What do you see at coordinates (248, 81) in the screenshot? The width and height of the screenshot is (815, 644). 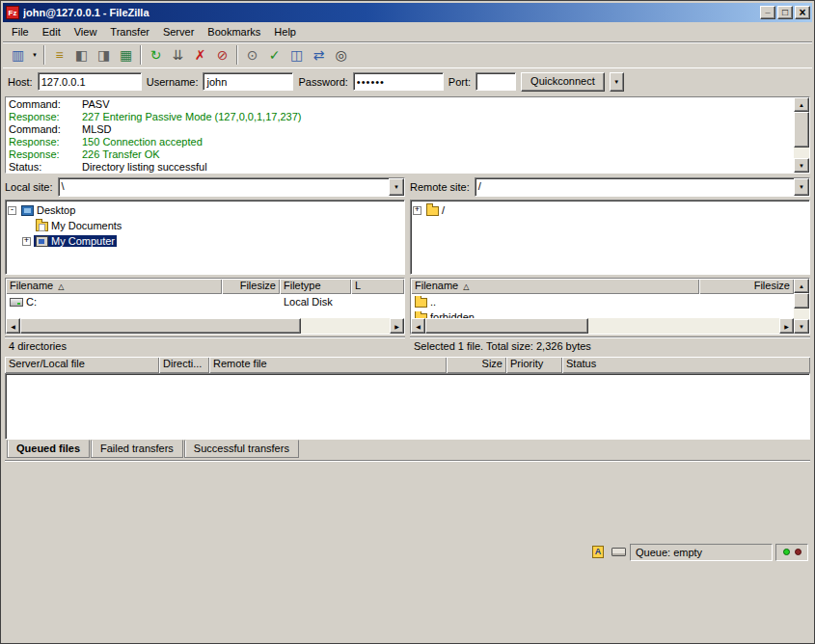 I see `username-input` at bounding box center [248, 81].